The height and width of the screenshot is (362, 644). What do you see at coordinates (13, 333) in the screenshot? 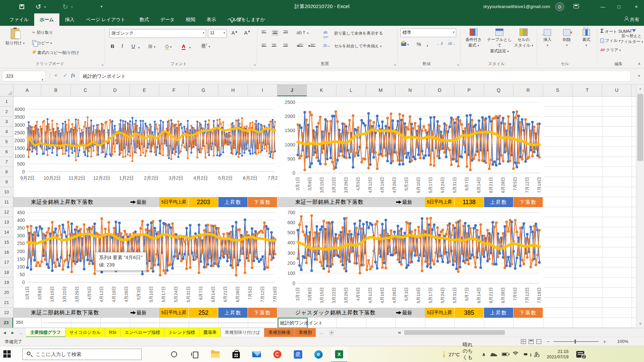
I see `sheet-nav-right-icon: ▶` at bounding box center [13, 333].